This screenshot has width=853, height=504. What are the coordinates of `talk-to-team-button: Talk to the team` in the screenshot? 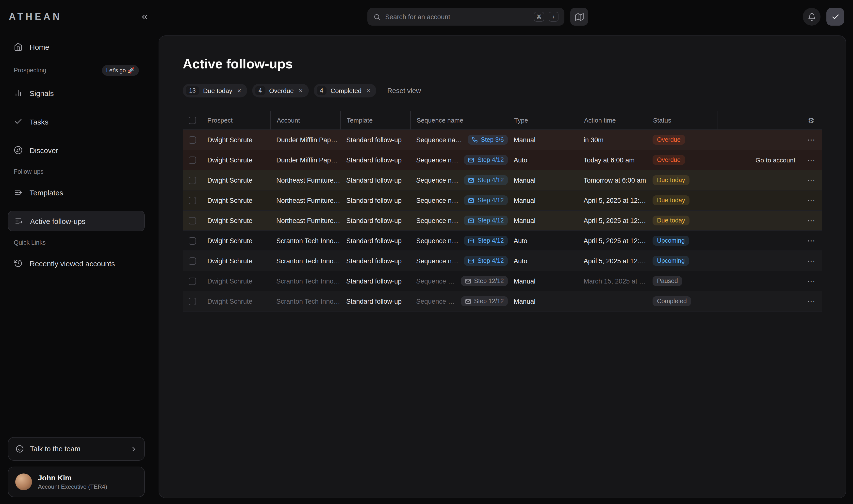 It's located at (76, 449).